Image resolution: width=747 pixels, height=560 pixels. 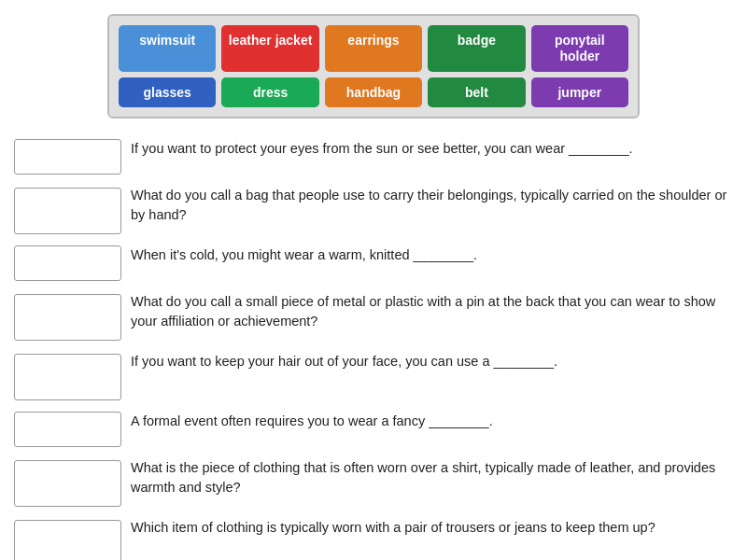 I want to click on question-text-6: A formal event often requires you to wea…, so click(x=431, y=420).